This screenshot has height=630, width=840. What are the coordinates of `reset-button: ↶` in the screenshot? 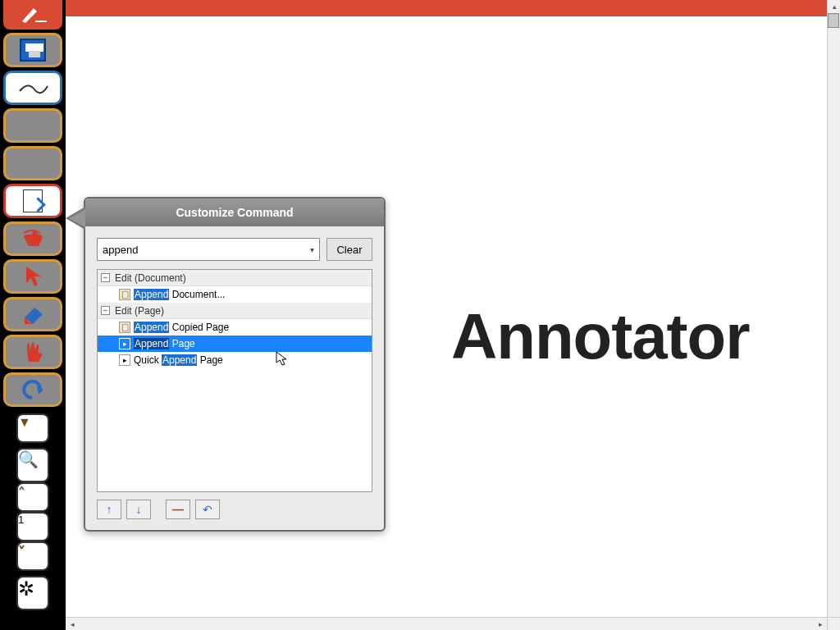 It's located at (208, 509).